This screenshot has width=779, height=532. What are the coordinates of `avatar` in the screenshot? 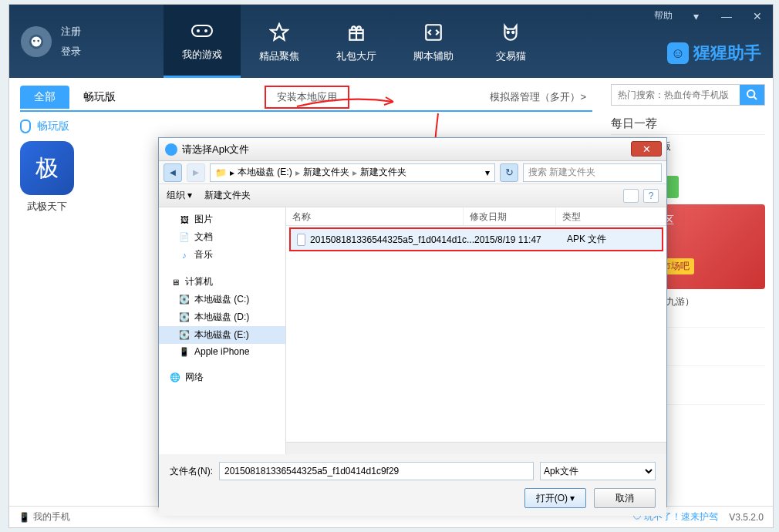 It's located at (36, 42).